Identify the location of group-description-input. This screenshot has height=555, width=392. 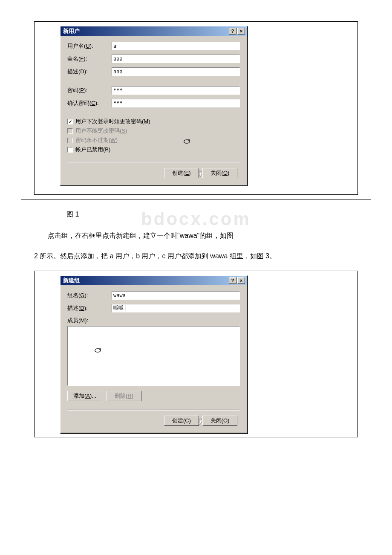
(176, 308).